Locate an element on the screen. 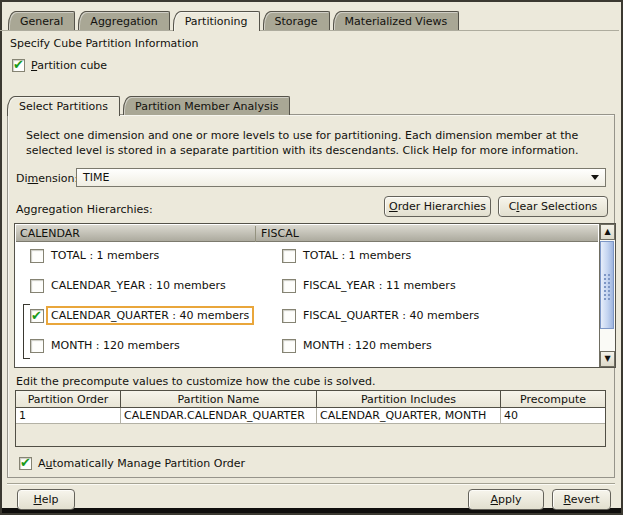 The height and width of the screenshot is (515, 623). level-item-calendar-total: TOTAL : 1 members is located at coordinates (96, 256).